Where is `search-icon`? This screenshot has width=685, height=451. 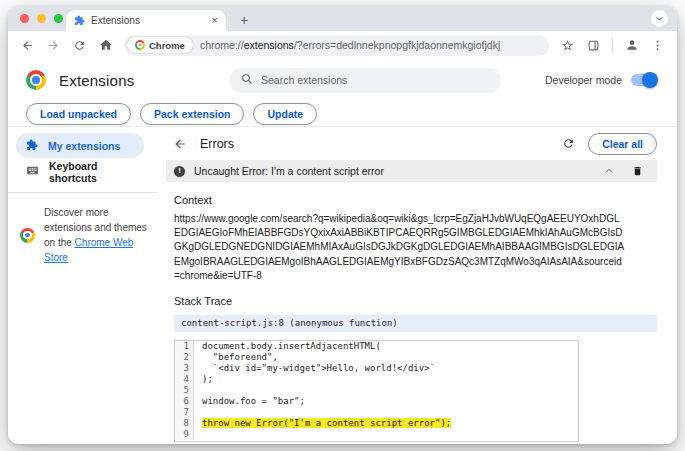
search-icon is located at coordinates (247, 80).